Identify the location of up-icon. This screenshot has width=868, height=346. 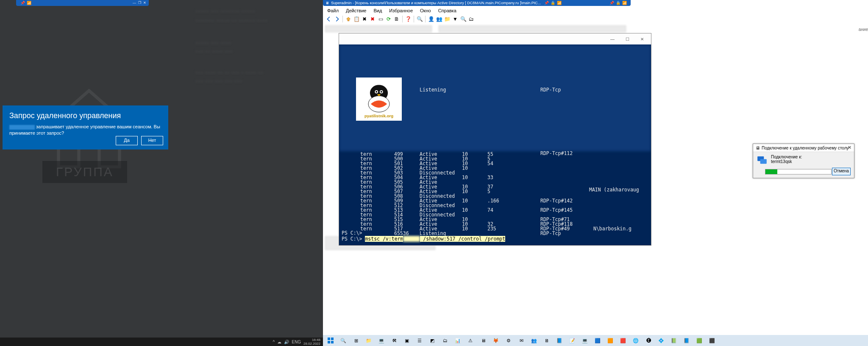
(348, 19).